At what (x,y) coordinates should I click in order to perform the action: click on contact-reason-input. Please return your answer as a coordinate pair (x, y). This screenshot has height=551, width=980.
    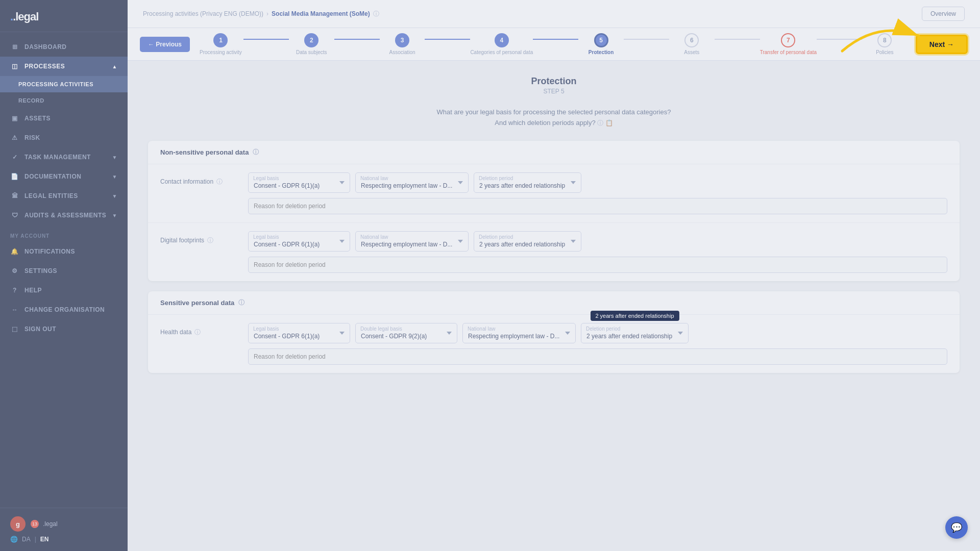
    Looking at the image, I should click on (598, 206).